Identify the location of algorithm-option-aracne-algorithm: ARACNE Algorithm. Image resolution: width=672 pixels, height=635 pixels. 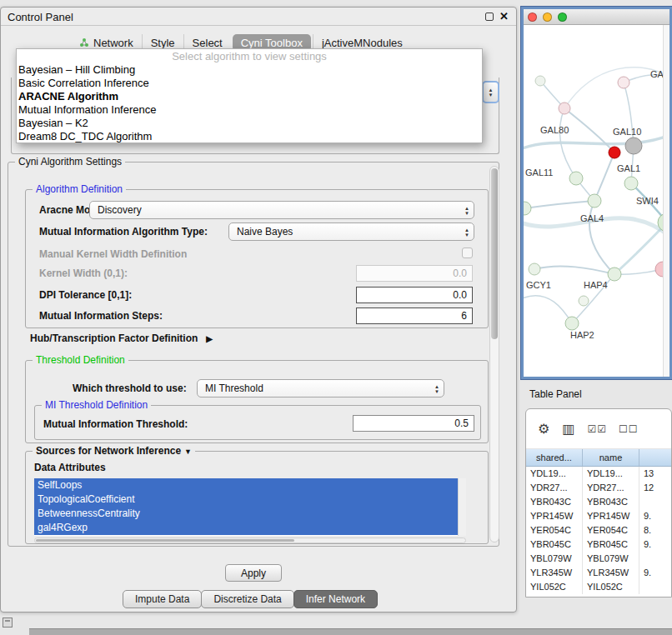
(249, 97).